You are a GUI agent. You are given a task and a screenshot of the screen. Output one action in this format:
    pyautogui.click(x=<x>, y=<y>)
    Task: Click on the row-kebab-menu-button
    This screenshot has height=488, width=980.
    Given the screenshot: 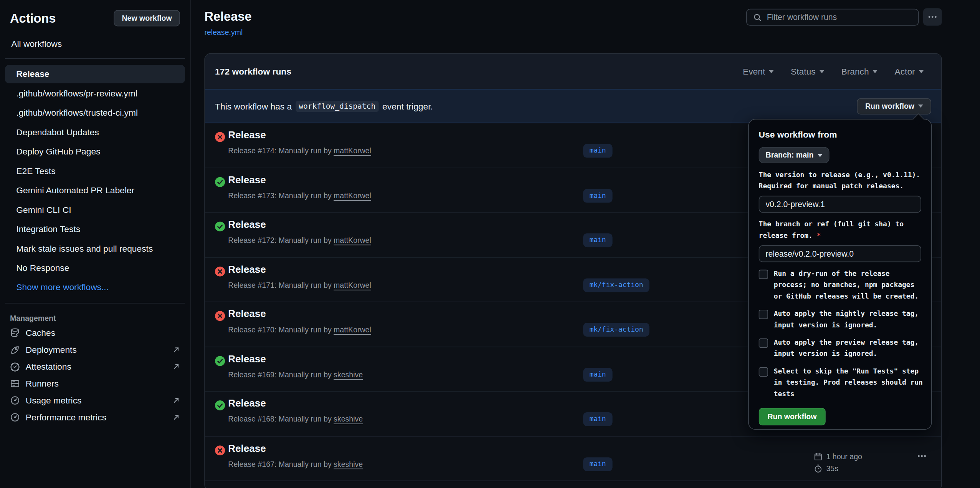 What is the action you would take?
    pyautogui.click(x=922, y=456)
    